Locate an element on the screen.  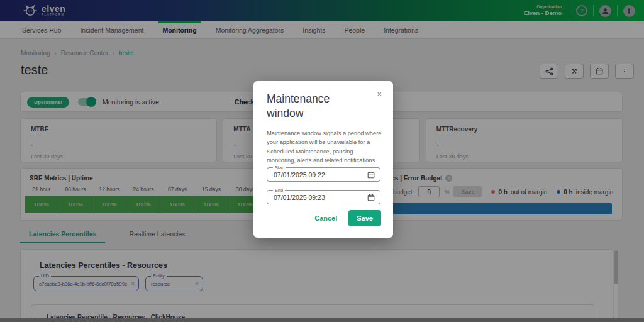
modal-actions: Cancel Save is located at coordinates (348, 218).